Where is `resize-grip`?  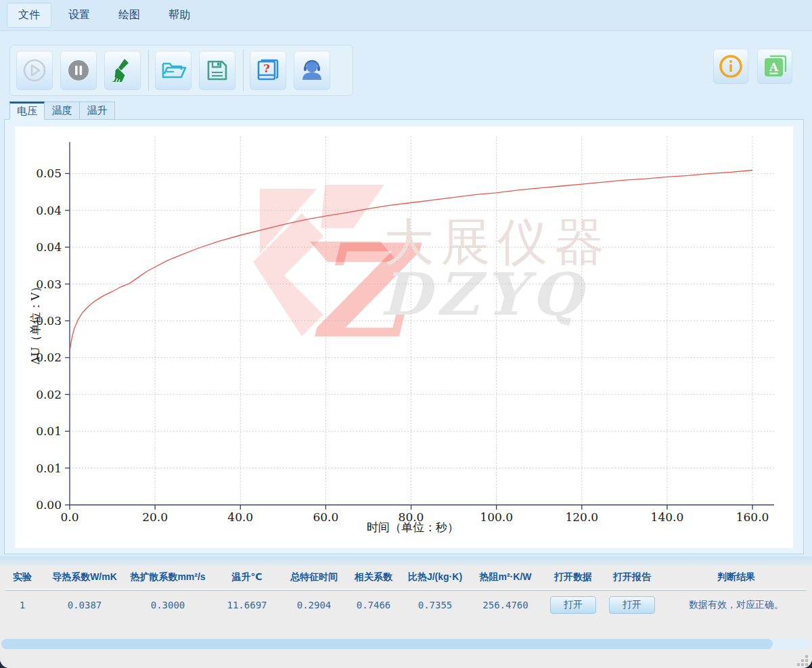 resize-grip is located at coordinates (800, 659).